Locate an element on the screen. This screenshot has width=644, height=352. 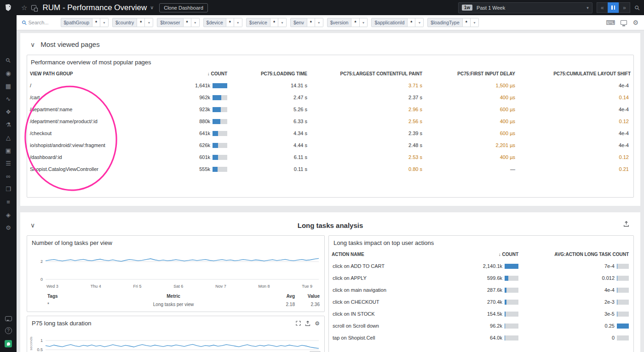
template-variable-country: $country*▼ is located at coordinates (132, 23).